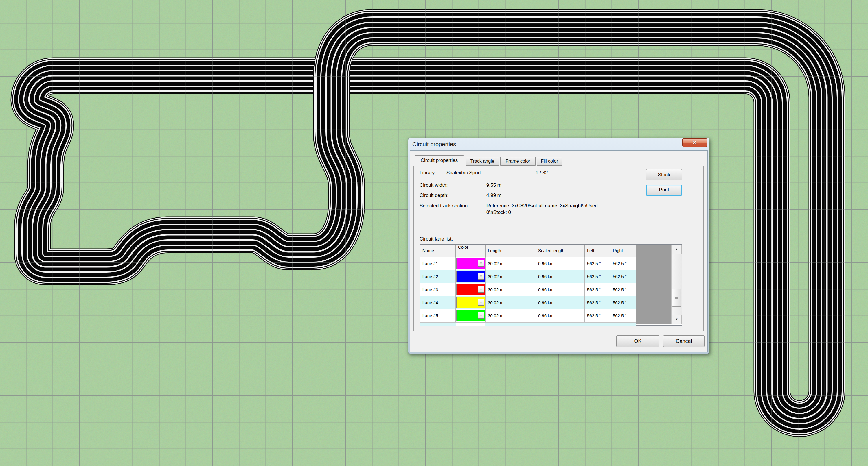 This screenshot has width=868, height=466. Describe the element at coordinates (499, 212) in the screenshot. I see `selected-section-value-line2: 0\nStock: 0` at that location.